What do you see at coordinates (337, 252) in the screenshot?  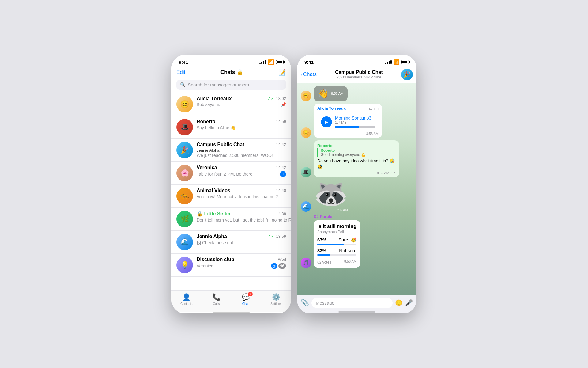 I see `poll-option-2: 33% Not sure` at bounding box center [337, 252].